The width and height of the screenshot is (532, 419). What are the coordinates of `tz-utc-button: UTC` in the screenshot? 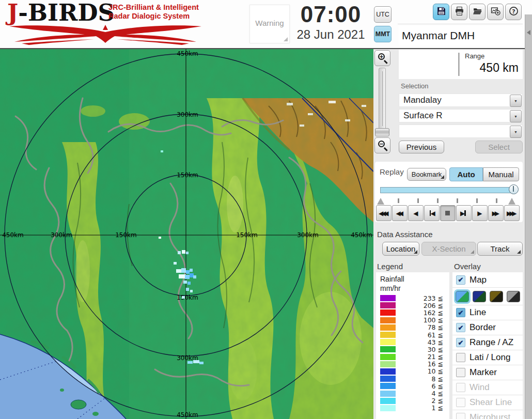 It's located at (383, 14).